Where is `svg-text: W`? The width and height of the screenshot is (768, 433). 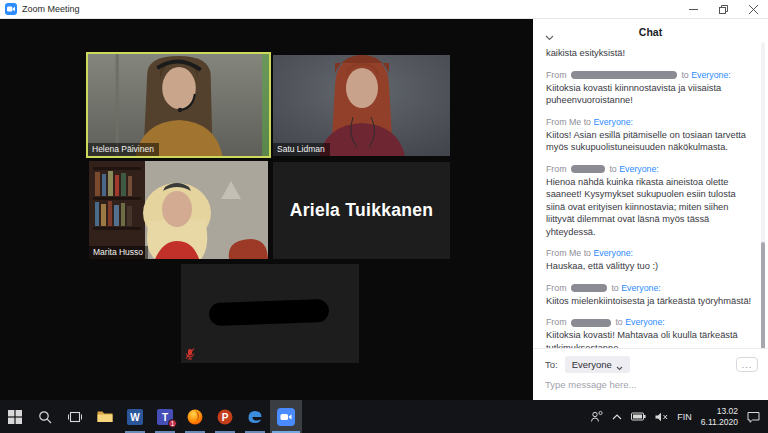
svg-text: W is located at coordinates (135, 418).